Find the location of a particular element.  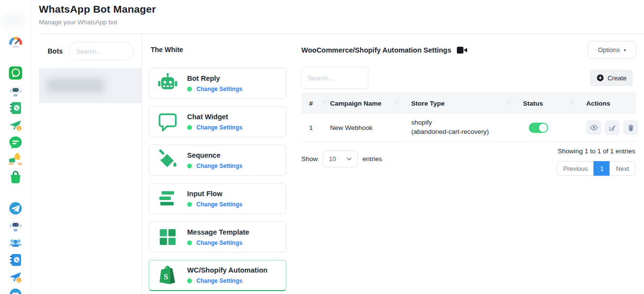

status-toggle-on is located at coordinates (539, 128).